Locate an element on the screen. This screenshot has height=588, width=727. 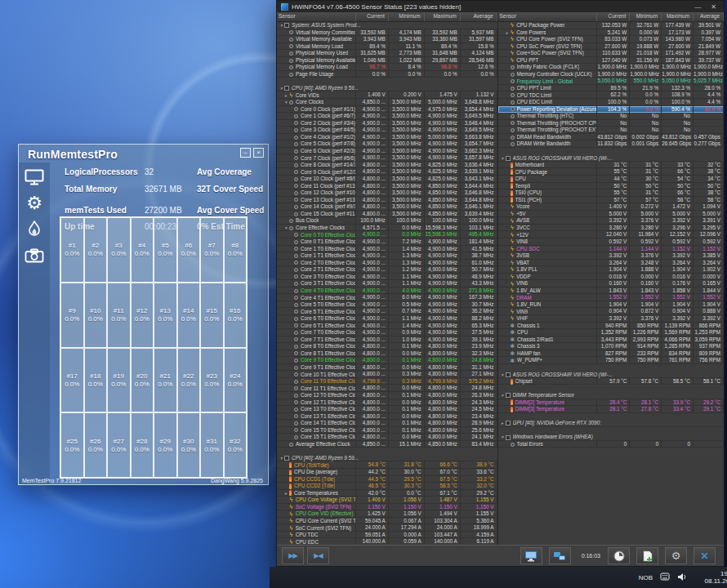
sensor-row: Core 10 Clock (perf #8/9)4,800.0 ...3,50… is located at coordinates (387, 180).